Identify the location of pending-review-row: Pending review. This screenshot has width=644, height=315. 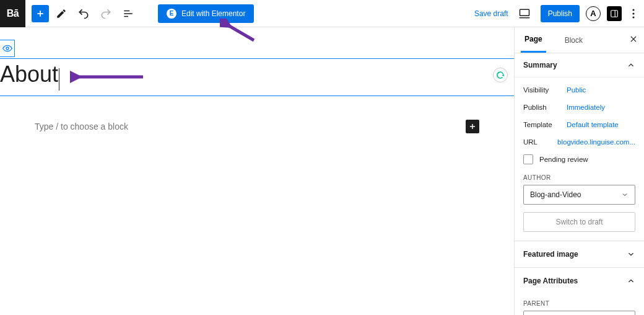
(580, 161).